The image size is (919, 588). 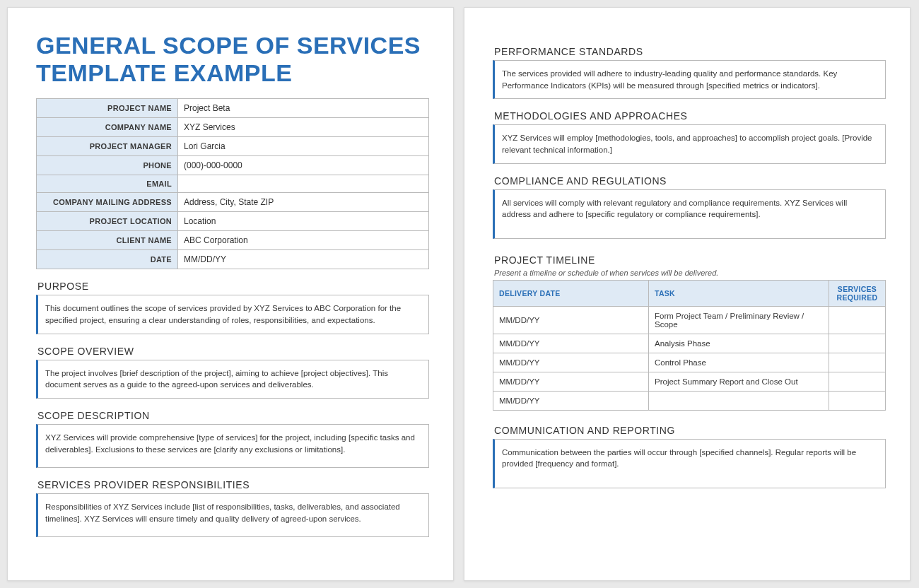 What do you see at coordinates (739, 319) in the screenshot?
I see `timeline-task: Form Project Team / Preliminary Review /…` at bounding box center [739, 319].